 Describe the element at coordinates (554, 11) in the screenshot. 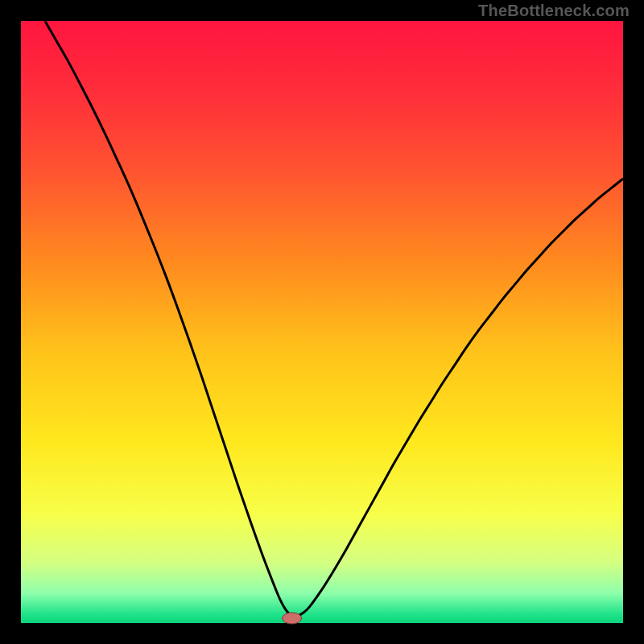

I see `watermark-text: TheBottleneck.com` at that location.